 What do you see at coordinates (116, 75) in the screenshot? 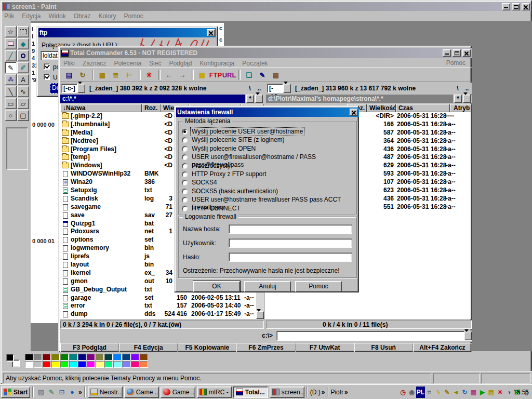
I see `full-view-icon: ≣` at bounding box center [116, 75].